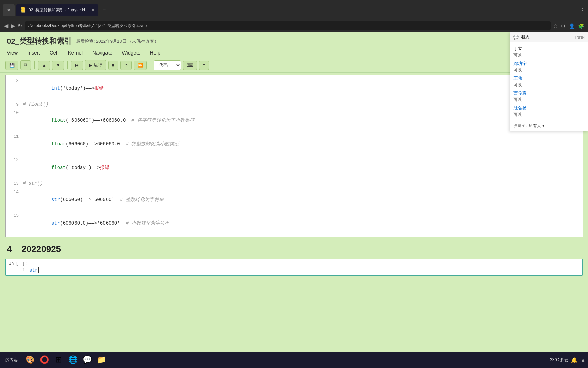 This screenshot has width=588, height=368. What do you see at coordinates (190, 65) in the screenshot?
I see `keyboard-button: ⌨` at bounding box center [190, 65].